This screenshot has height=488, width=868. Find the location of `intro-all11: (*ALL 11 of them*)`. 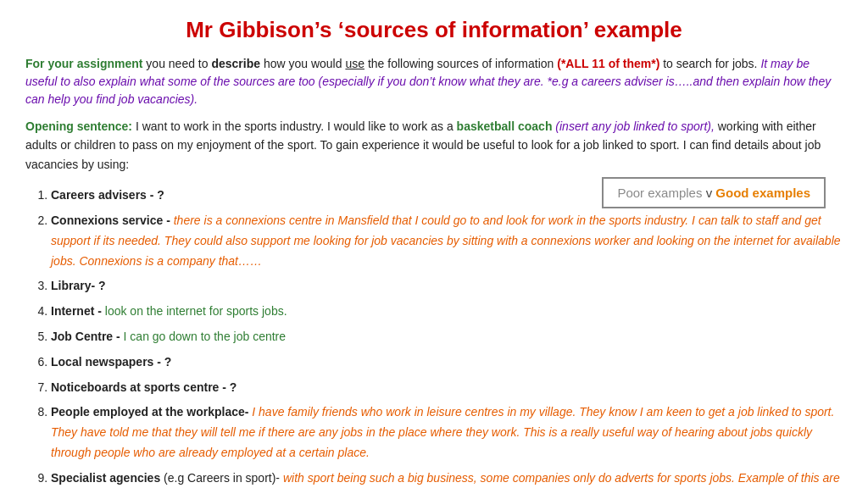

intro-all11: (*ALL 11 of them*) is located at coordinates (609, 64).